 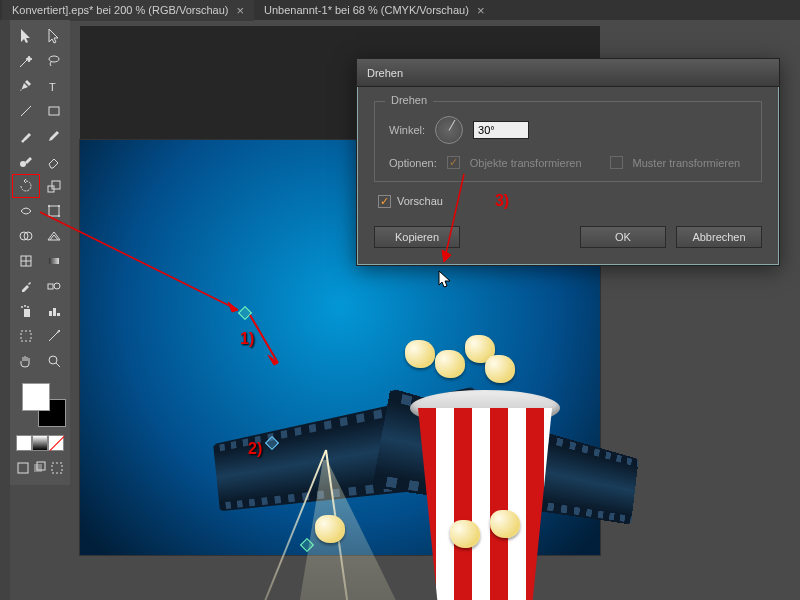 I want to click on rotate-tool, so click(x=26, y=186).